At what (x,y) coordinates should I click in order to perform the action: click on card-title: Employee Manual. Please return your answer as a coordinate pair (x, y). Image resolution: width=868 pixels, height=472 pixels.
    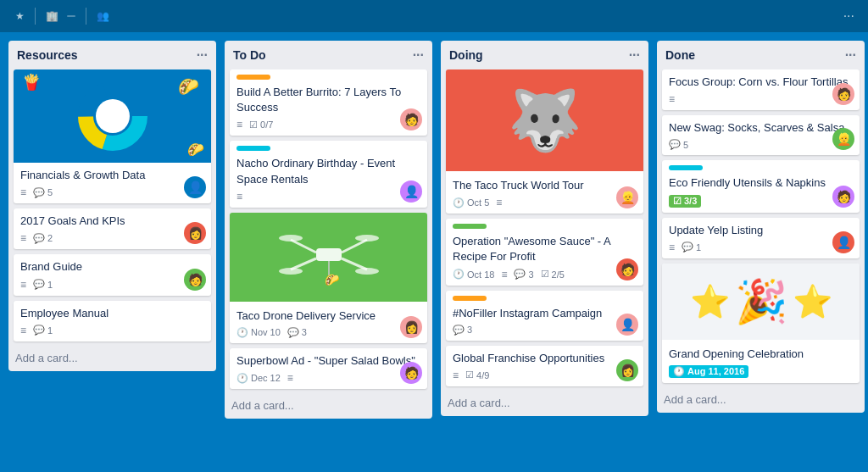
    Looking at the image, I should click on (112, 314).